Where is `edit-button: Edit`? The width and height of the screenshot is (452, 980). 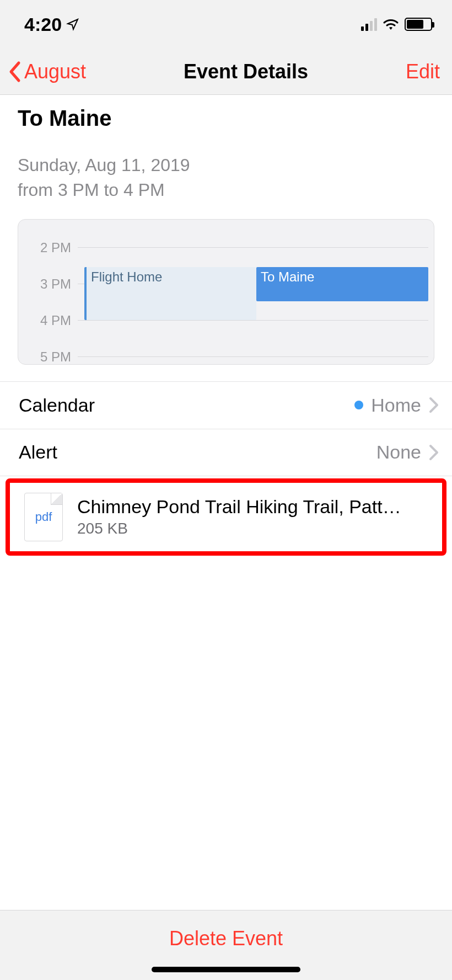
edit-button: Edit is located at coordinates (423, 72).